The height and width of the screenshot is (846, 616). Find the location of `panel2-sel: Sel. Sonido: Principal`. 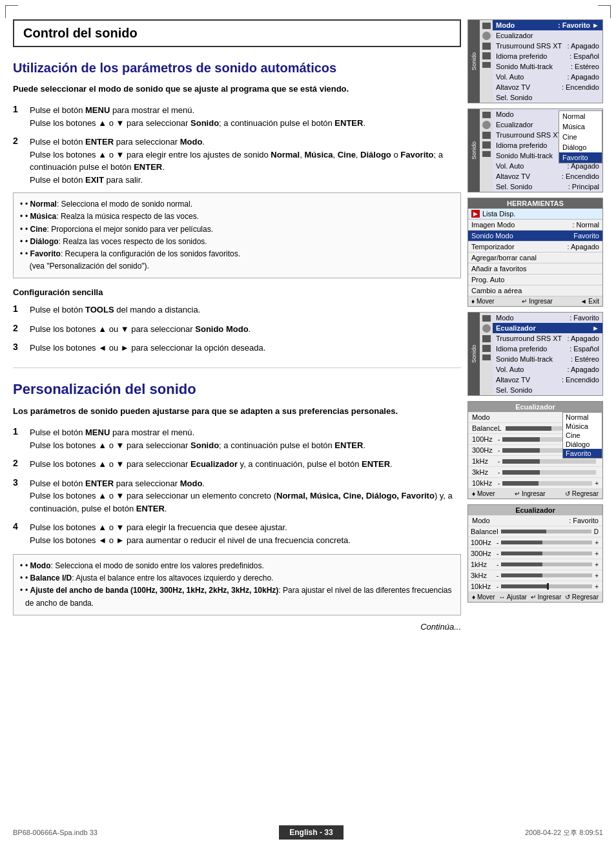

panel2-sel: Sel. Sonido: Principal is located at coordinates (548, 187).